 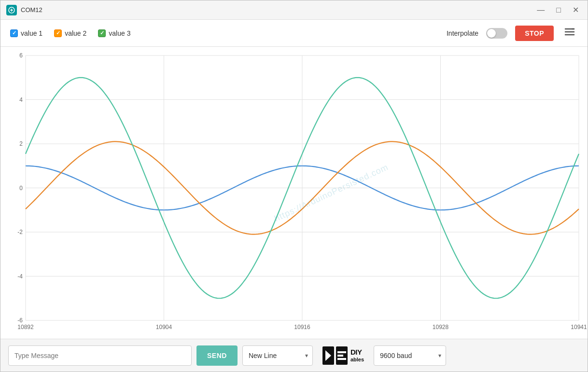 I want to click on checkbox-value3: ✓, so click(x=102, y=33).